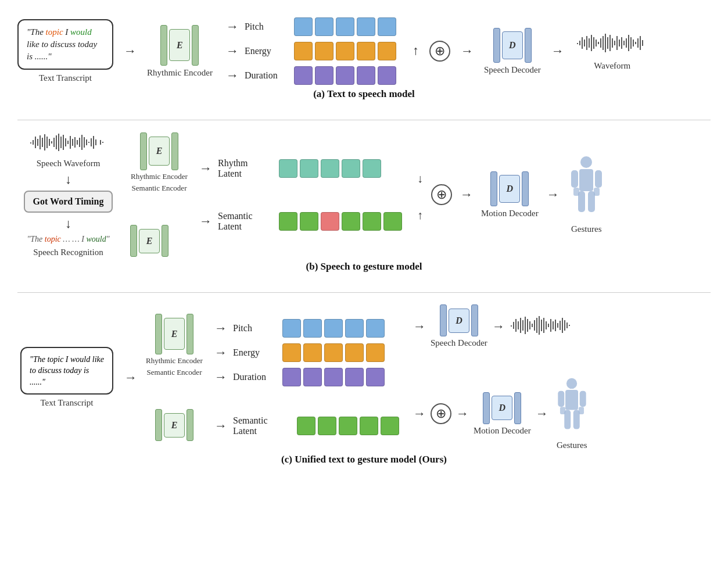 This screenshot has width=728, height=570. What do you see at coordinates (174, 373) in the screenshot?
I see `semantic-encoder-label-c: Semantic Encoder` at bounding box center [174, 373].